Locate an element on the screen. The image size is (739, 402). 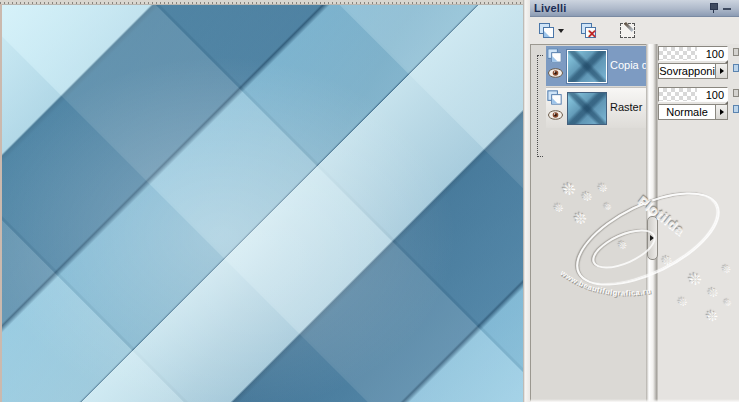
layer-name: Copia diRas is located at coordinates (628, 65).